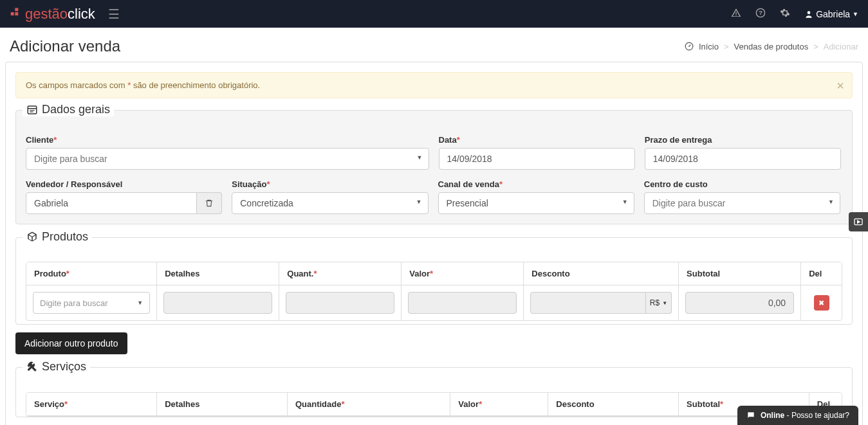  I want to click on prazo-label: Prazo de entrega, so click(743, 140).